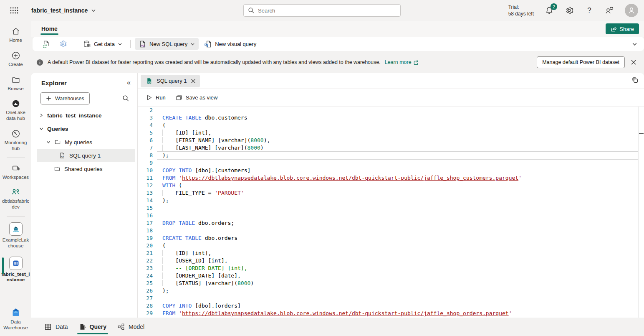 The width and height of the screenshot is (644, 336). What do you see at coordinates (634, 44) in the screenshot?
I see `ribbon-collapse-chevron-icon` at bounding box center [634, 44].